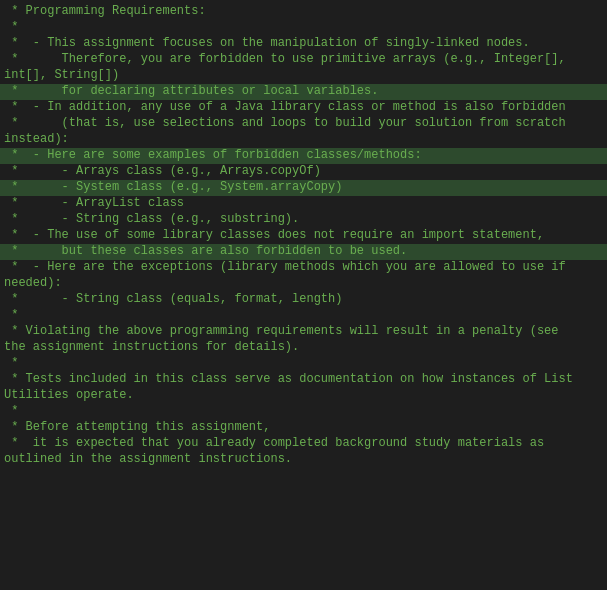 Image resolution: width=607 pixels, height=590 pixels. What do you see at coordinates (285, 267) in the screenshot?
I see `comment-text: * - Here are the exceptions (library met…` at bounding box center [285, 267].